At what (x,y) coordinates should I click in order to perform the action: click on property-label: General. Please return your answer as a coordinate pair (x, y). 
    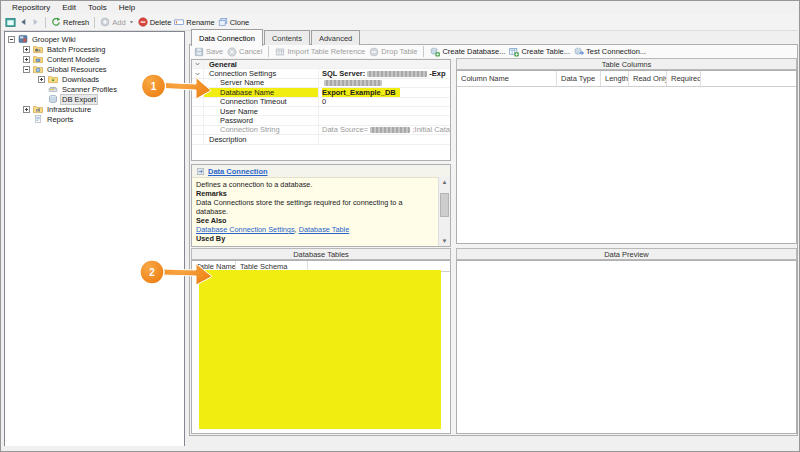
    Looking at the image, I should click on (324, 64).